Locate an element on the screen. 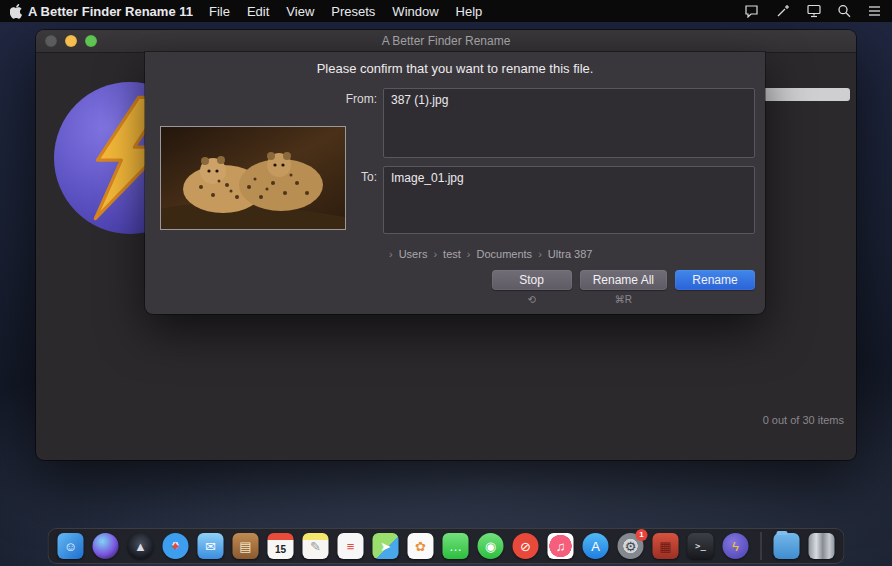 Image resolution: width=892 pixels, height=566 pixels. dock-folders is located at coordinates (804, 546).